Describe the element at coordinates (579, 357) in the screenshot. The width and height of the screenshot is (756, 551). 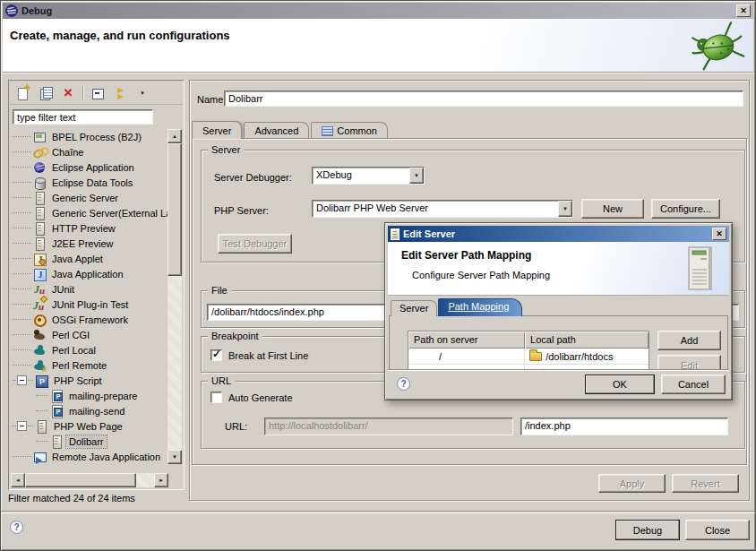
I see `local-path-cell: /dolibarr/htdocs` at that location.